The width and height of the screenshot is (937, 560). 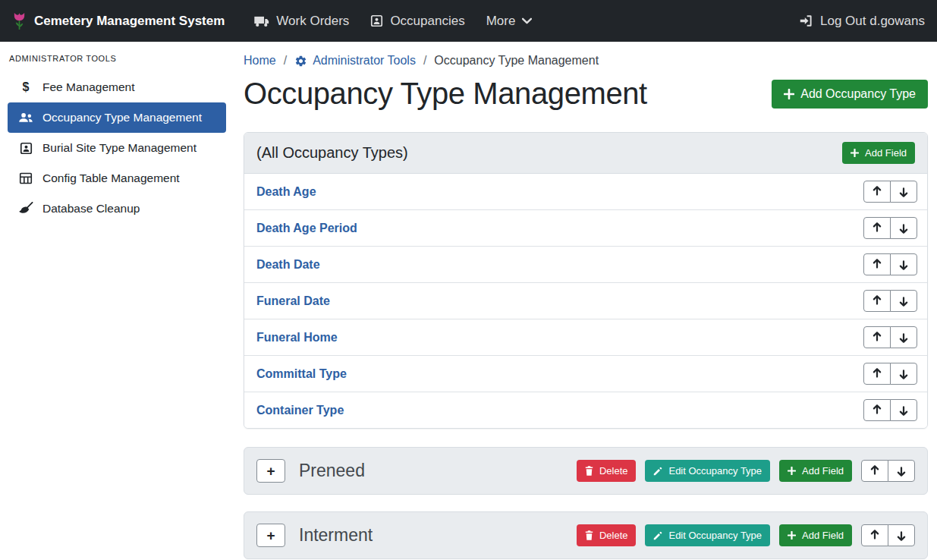 What do you see at coordinates (586, 94) in the screenshot?
I see `title-row: Occupancy Type Management Add Occupancy …` at bounding box center [586, 94].